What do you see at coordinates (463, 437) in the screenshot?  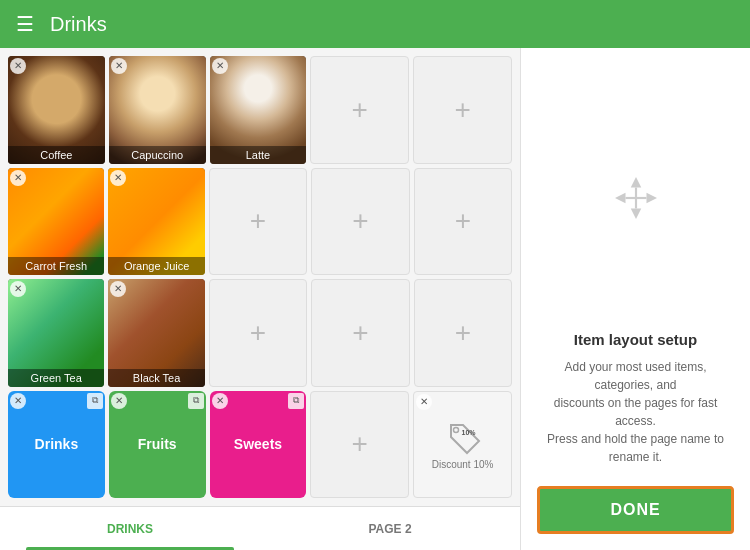 I see `discount-tag-icon: 10%` at bounding box center [463, 437].